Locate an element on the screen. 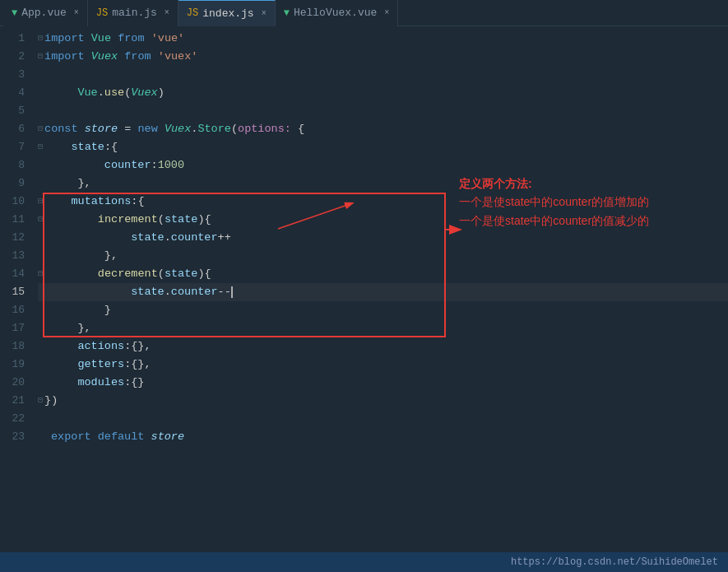 This screenshot has height=572, width=728. line-num-3: 3 is located at coordinates (12, 75).